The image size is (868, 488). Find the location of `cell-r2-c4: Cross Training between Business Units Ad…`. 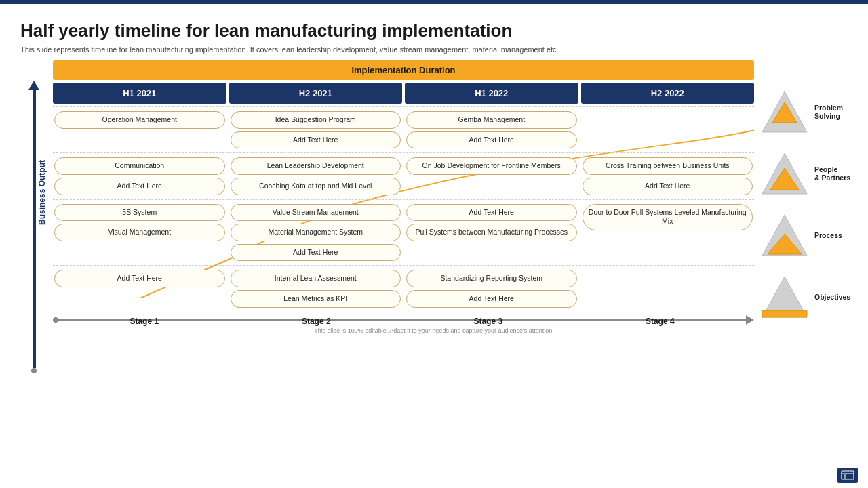

cell-r2-c4: Cross Training between Business Units Ad… is located at coordinates (668, 176).